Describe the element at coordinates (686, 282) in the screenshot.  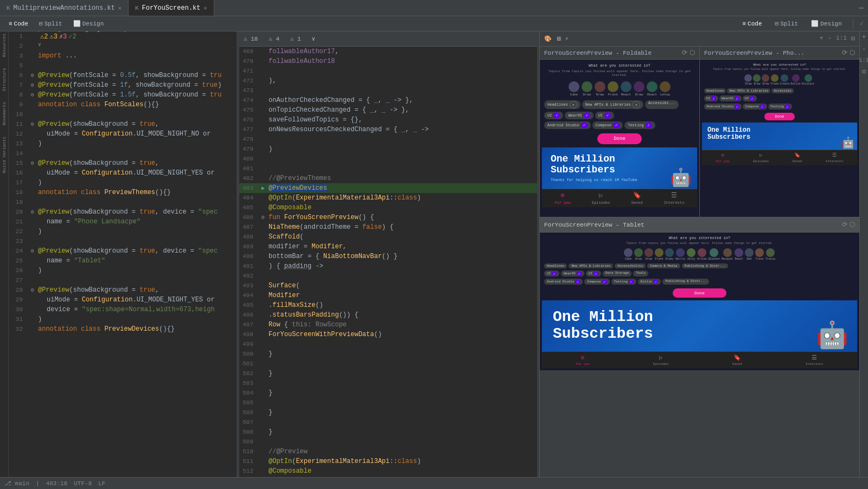
I see `tablet-filter-chip: Publishing & Distr...` at that location.